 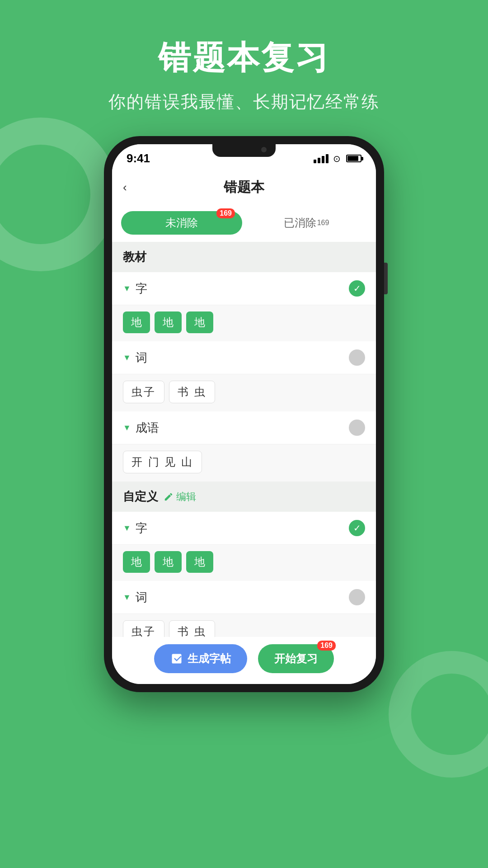 I want to click on generate-label: 生成字帖, so click(x=209, y=659).